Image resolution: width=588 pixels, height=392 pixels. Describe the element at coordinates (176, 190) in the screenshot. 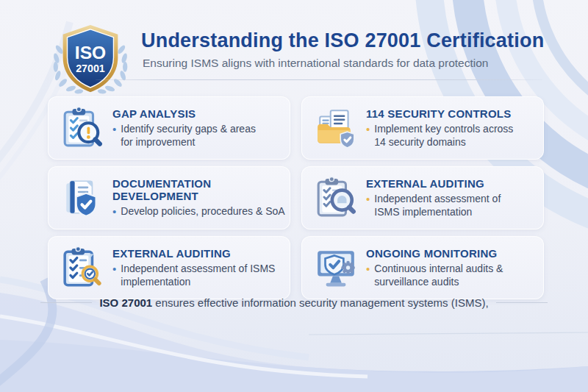

I see `card-title: DOCUMENTATION DEVELOPMENT` at that location.